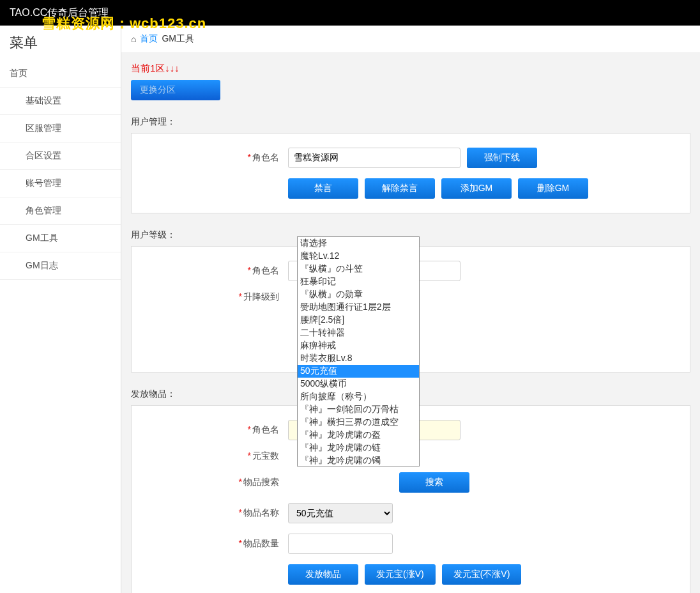 The height and width of the screenshot is (593, 700). What do you see at coordinates (60, 170) in the screenshot?
I see `sidebar-menu: 首页基础设置区服管理合区设置账号管理角色管理GM工具GM日志` at bounding box center [60, 170].